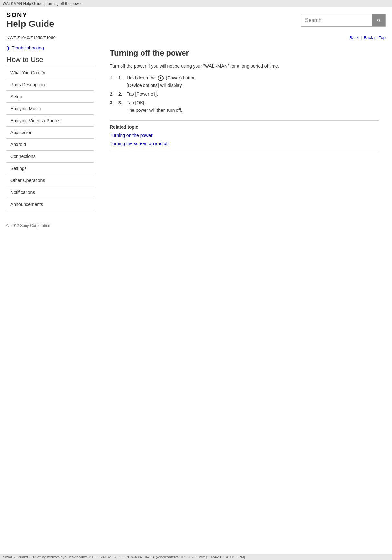 The width and height of the screenshot is (392, 560). I want to click on back-to-top-link: Back to Top, so click(375, 37).